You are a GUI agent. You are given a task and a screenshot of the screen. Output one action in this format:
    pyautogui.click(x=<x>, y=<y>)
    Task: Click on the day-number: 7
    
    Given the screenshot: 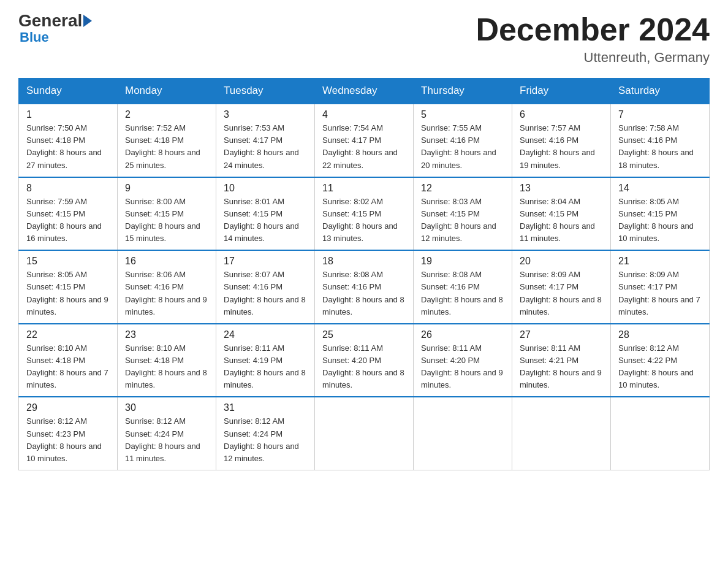 What is the action you would take?
    pyautogui.click(x=660, y=115)
    